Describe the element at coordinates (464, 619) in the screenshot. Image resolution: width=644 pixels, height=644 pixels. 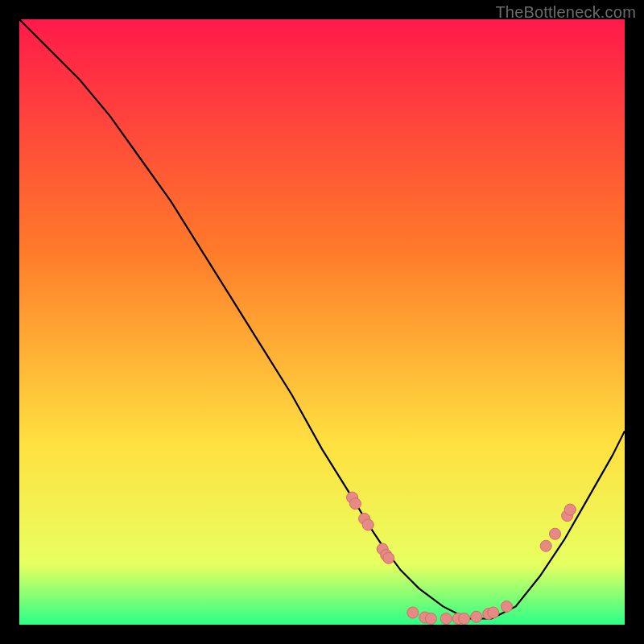
I see `data-point-p13` at that location.